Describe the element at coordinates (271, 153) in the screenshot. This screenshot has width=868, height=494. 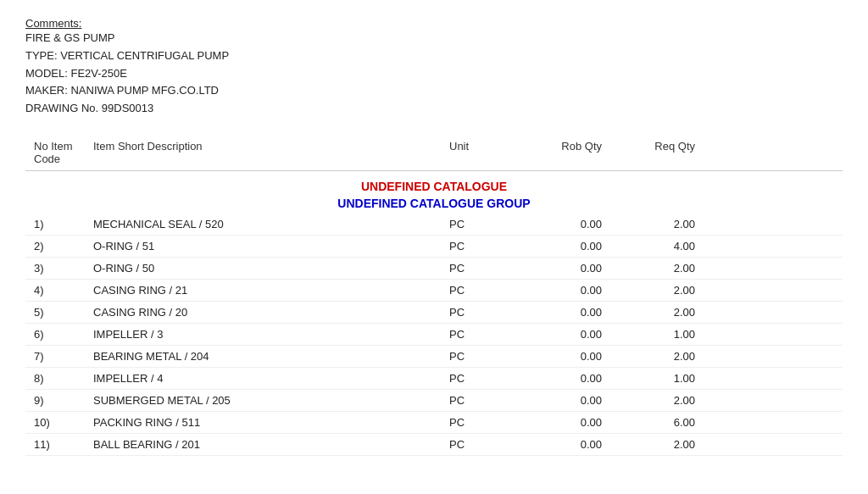
I see `header-description: Item Short Description` at that location.